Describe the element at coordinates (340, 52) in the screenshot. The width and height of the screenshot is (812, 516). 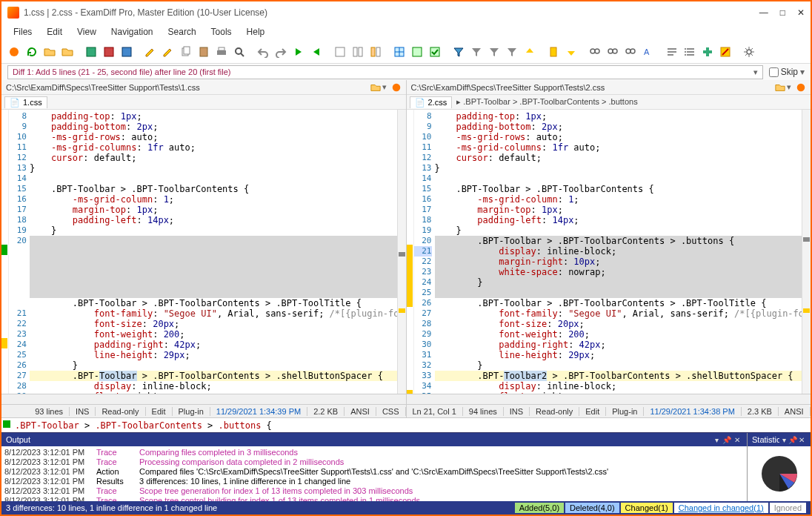
I see `layout1-icon` at that location.